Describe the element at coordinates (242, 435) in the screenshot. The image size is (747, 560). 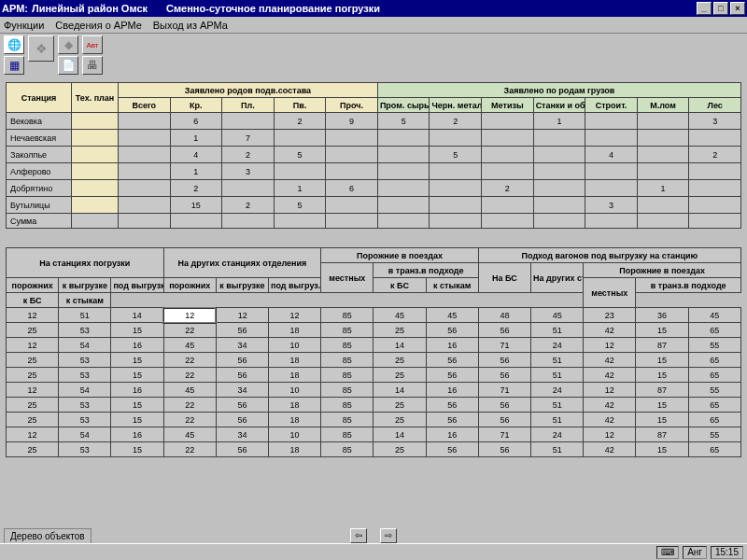
I see `data-cell: 34` at that location.